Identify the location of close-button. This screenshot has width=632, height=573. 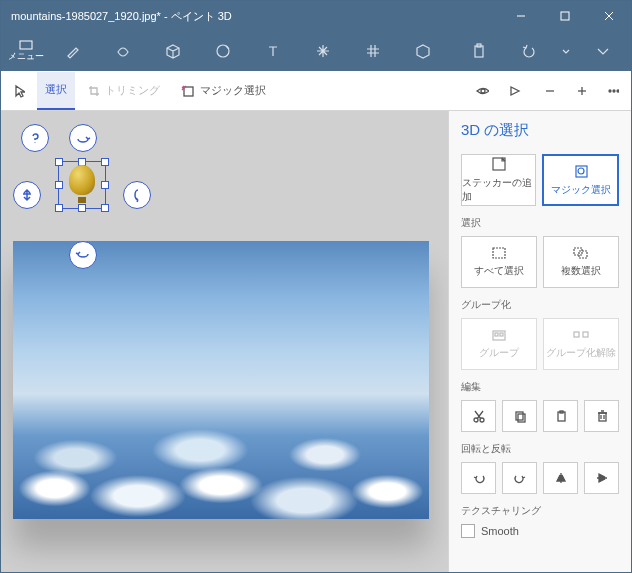
(609, 16).